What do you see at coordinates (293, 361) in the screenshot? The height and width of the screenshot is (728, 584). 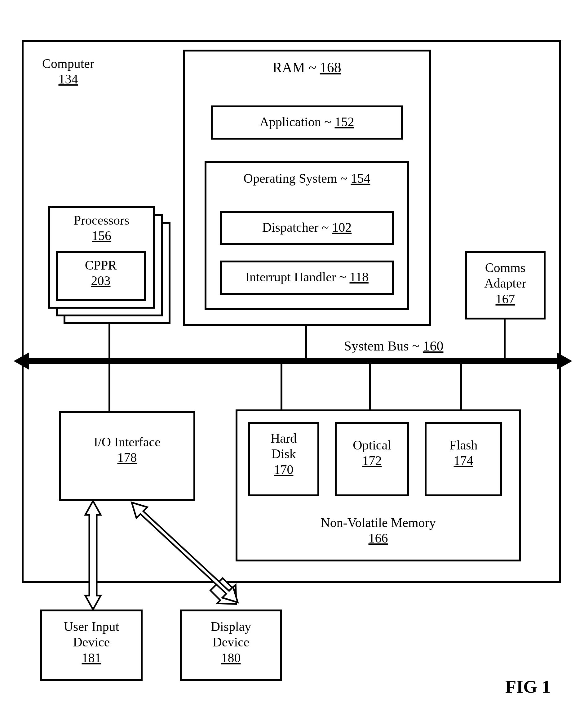 I see `system-bus-line` at bounding box center [293, 361].